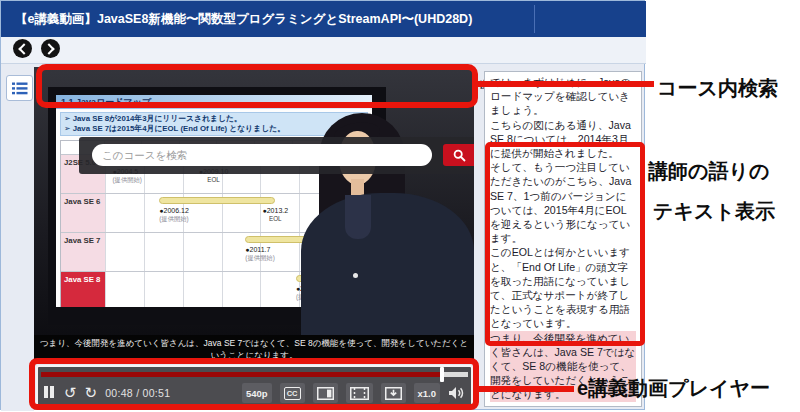 Image resolution: width=800 pixels, height=412 pixels. Describe the element at coordinates (326, 393) in the screenshot. I see `side-panel-toggle-button` at that location.